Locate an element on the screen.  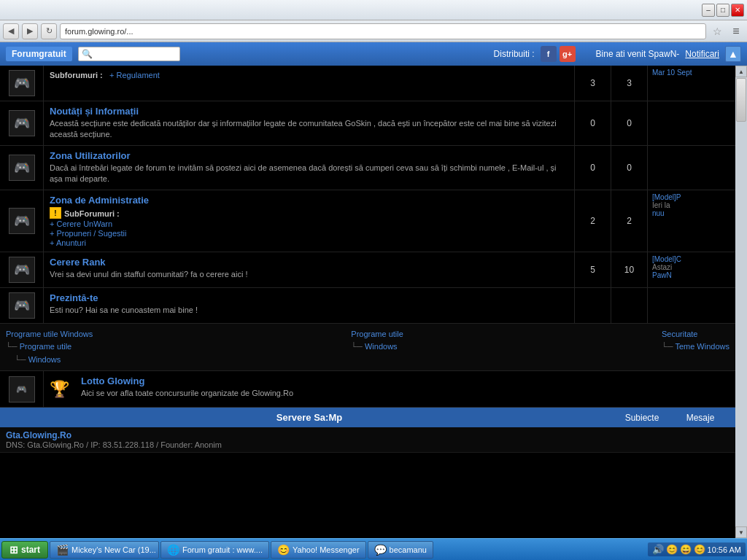
forum-row-utilizatori: 🎮 Zona Utilizatorilor Dacă ai întrebări … is located at coordinates (368, 168).